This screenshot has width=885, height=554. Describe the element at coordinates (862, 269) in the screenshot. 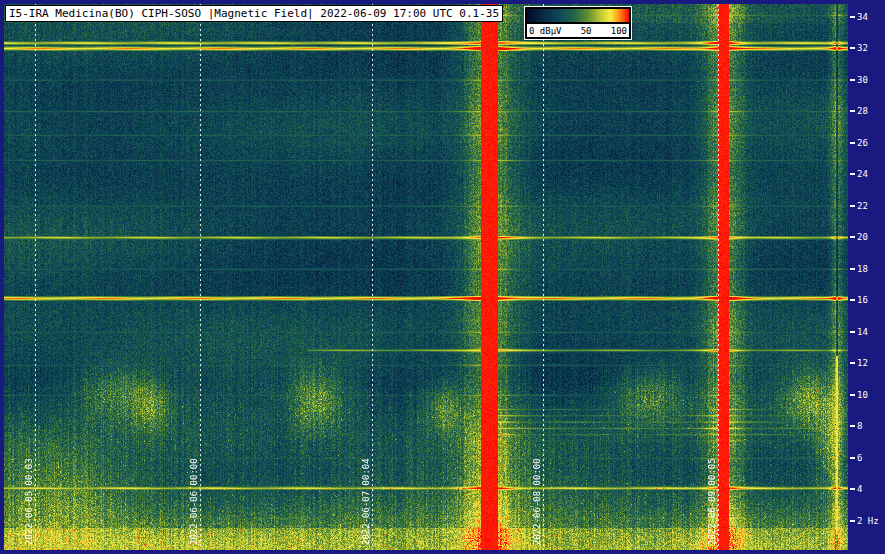

I see `tick-label: 18` at that location.